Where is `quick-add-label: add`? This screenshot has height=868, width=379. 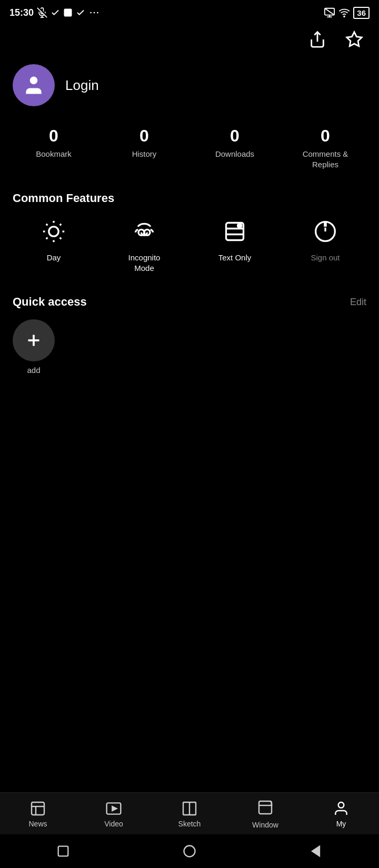 quick-add-label: add is located at coordinates (34, 370).